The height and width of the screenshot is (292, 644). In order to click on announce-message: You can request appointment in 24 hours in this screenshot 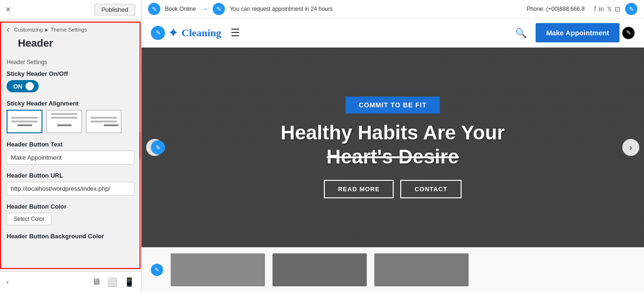, I will do `click(281, 9)`.